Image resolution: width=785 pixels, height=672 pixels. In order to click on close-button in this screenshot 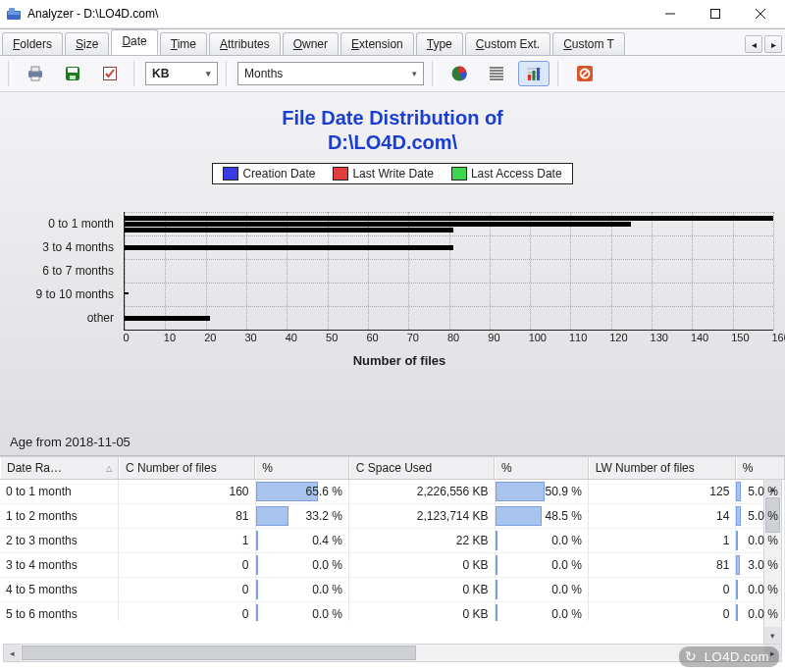, I will do `click(760, 14)`.